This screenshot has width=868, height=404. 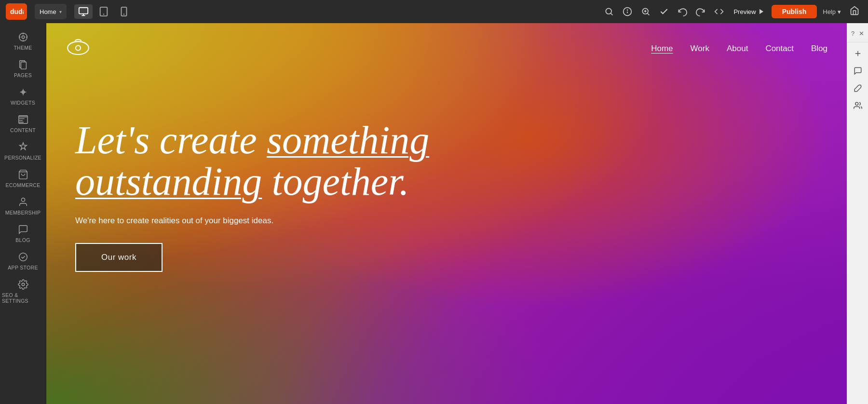 I want to click on preview-button: Preview, so click(x=749, y=12).